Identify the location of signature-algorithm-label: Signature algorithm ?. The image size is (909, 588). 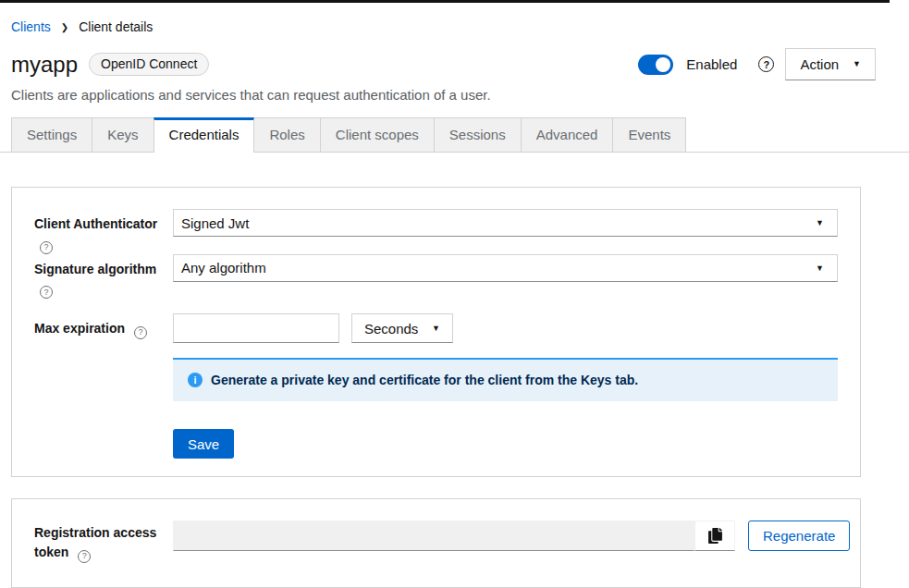
(104, 277).